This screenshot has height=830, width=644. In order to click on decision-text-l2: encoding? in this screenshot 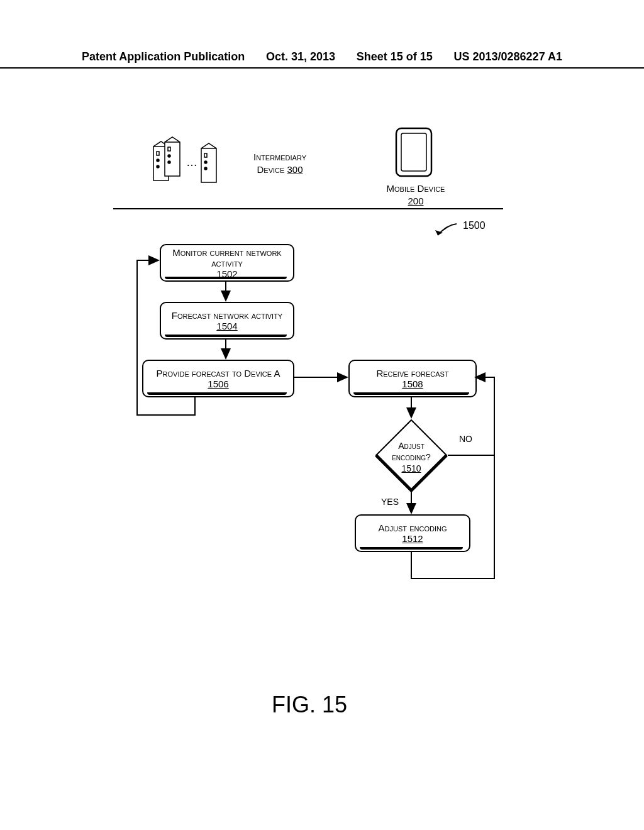, I will do `click(411, 457)`.